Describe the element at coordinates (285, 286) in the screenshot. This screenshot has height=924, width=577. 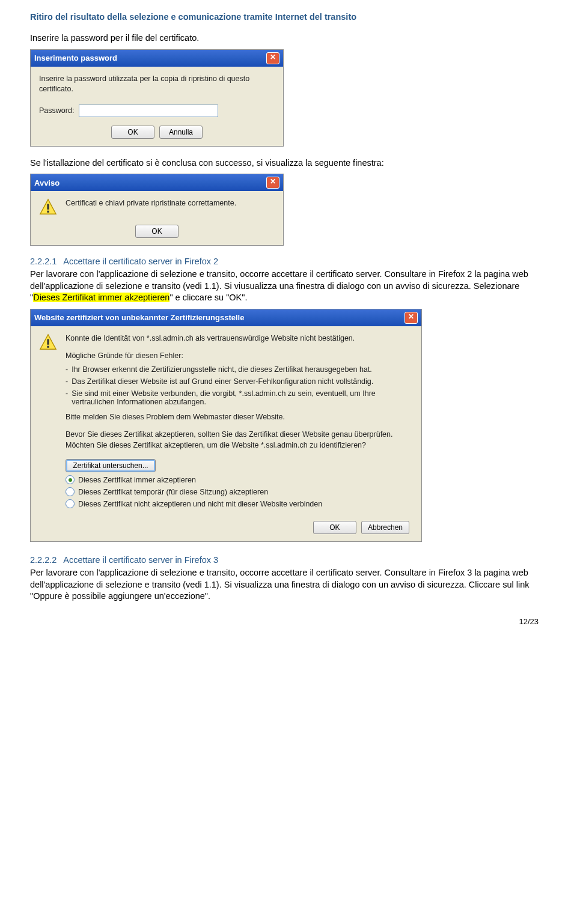
I see `section-body-2221: Per lavorare con l'applicazione di selez…` at that location.